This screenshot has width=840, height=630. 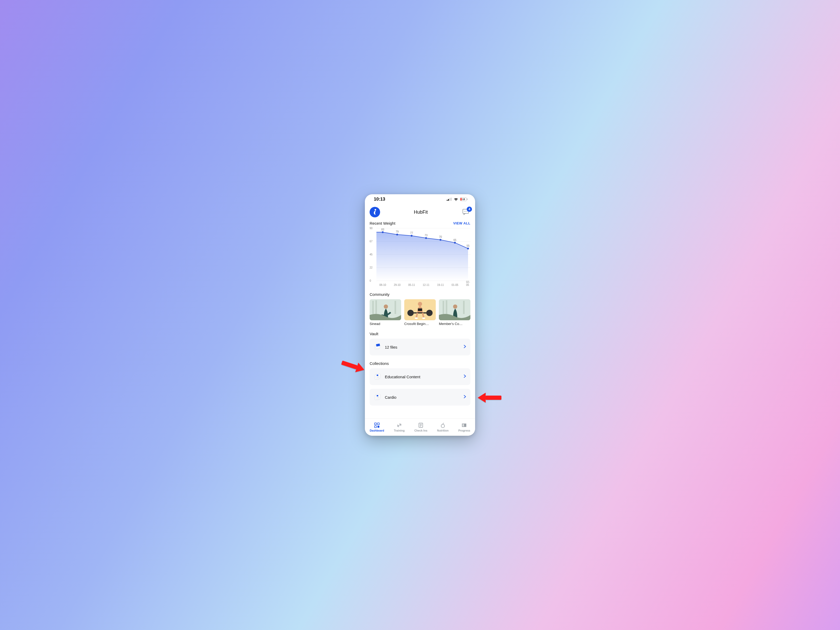 What do you see at coordinates (426, 285) in the screenshot?
I see `x-tick: 12-11` at bounding box center [426, 285].